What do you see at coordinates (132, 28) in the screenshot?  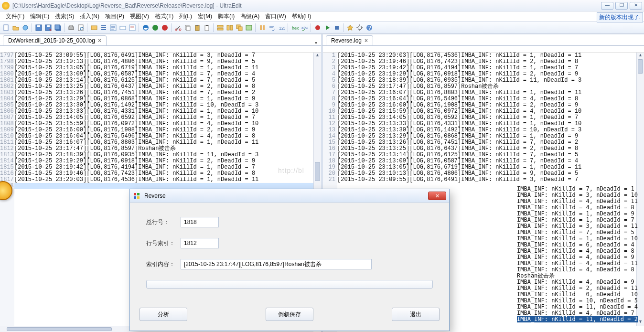 I see `tag-list-icon` at bounding box center [132, 28].